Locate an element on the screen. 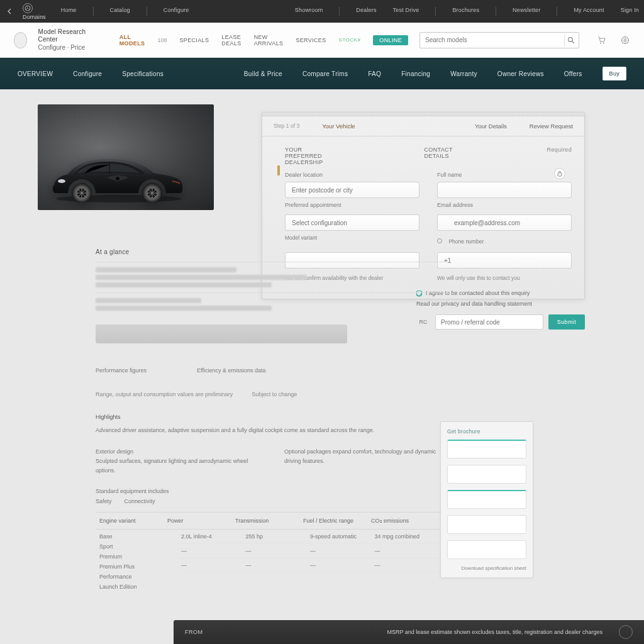 The height and width of the screenshot is (644, 644). nav-warranty: Warranty is located at coordinates (464, 74).